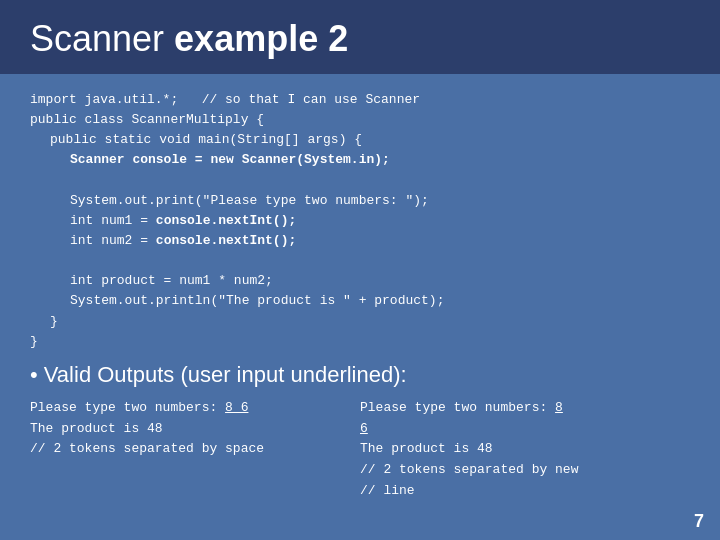 Image resolution: width=720 pixels, height=540 pixels. I want to click on output-right-line3: The product is 48, so click(525, 450).